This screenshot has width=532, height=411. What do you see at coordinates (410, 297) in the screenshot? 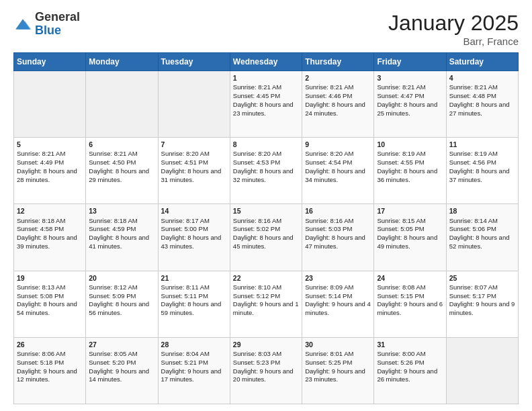
I see `day-info: Sunset: 5:15 PM` at bounding box center [410, 297].